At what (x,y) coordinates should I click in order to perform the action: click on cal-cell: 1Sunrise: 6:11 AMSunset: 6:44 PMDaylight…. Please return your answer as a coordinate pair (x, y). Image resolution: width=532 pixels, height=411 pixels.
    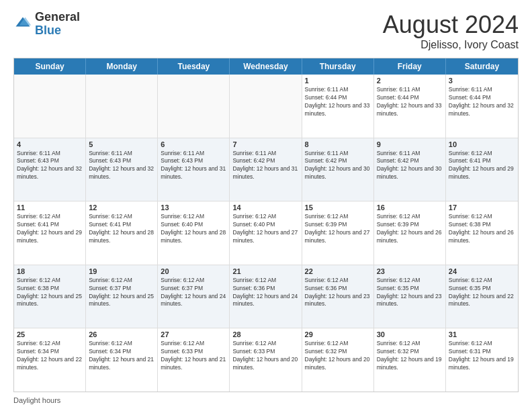
    Looking at the image, I should click on (339, 106).